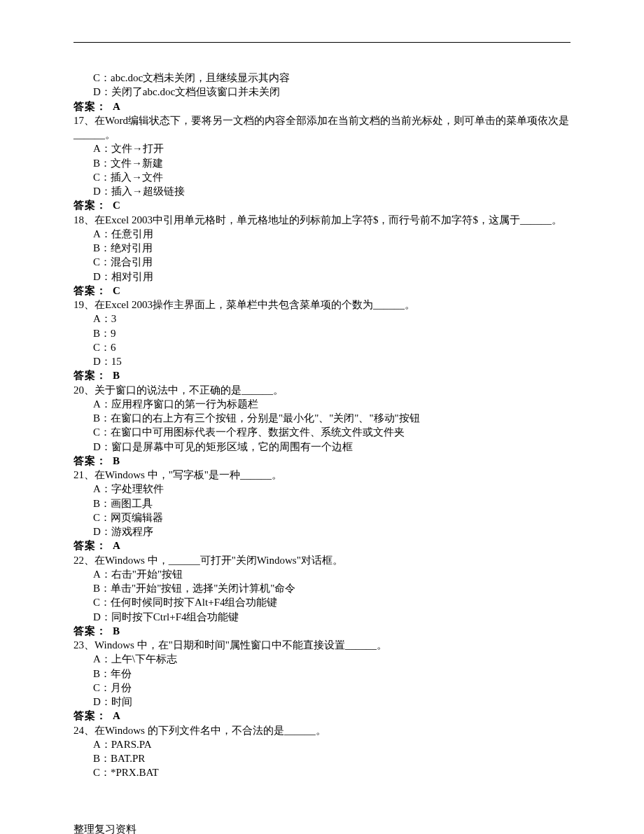 The image size is (644, 834). What do you see at coordinates (84, 305) in the screenshot?
I see `question-number: 19、` at bounding box center [84, 305].